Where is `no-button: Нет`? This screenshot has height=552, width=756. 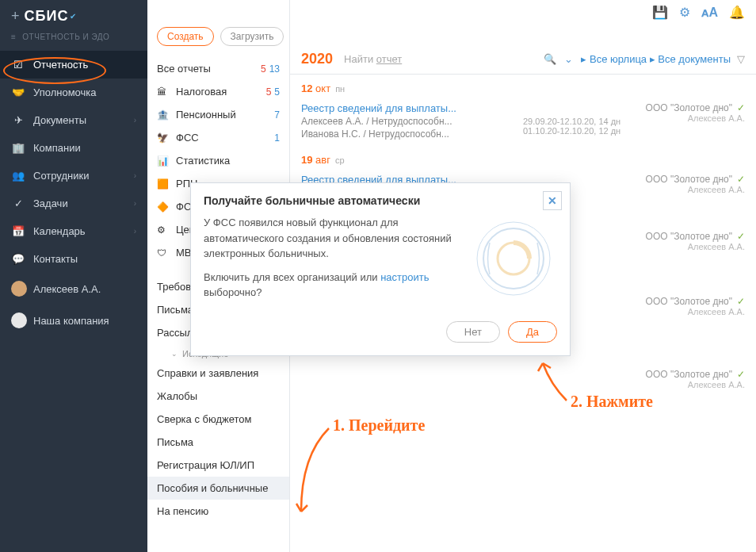 no-button: Нет is located at coordinates (473, 332).